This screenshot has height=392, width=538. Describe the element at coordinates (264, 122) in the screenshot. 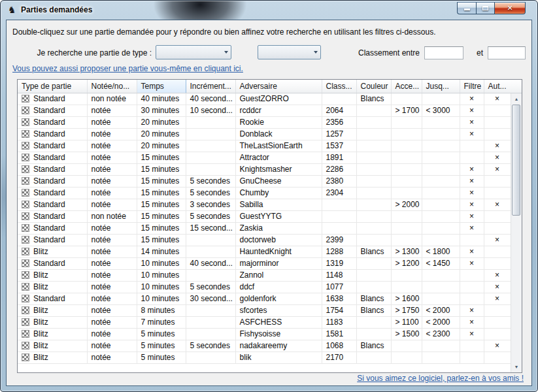

I see `game-row: Standardnotée20 minutesRookie2356×` at that location.